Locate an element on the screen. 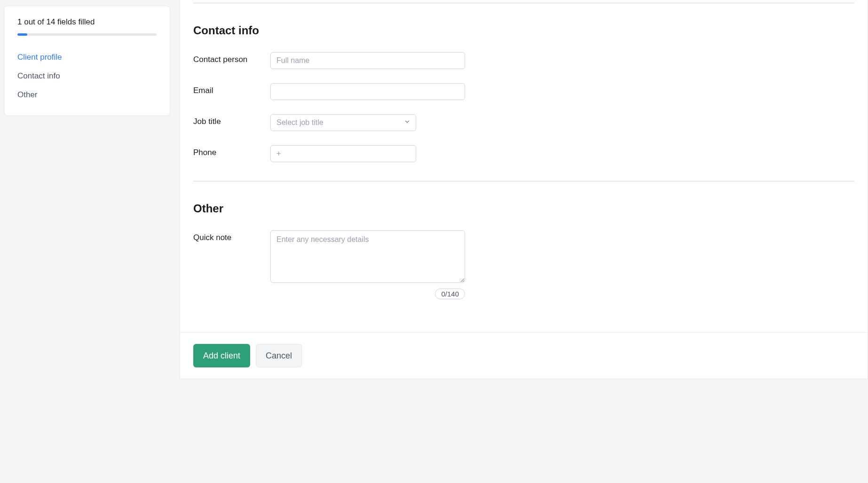 The image size is (868, 483). cancel-button: Cancel is located at coordinates (279, 356).